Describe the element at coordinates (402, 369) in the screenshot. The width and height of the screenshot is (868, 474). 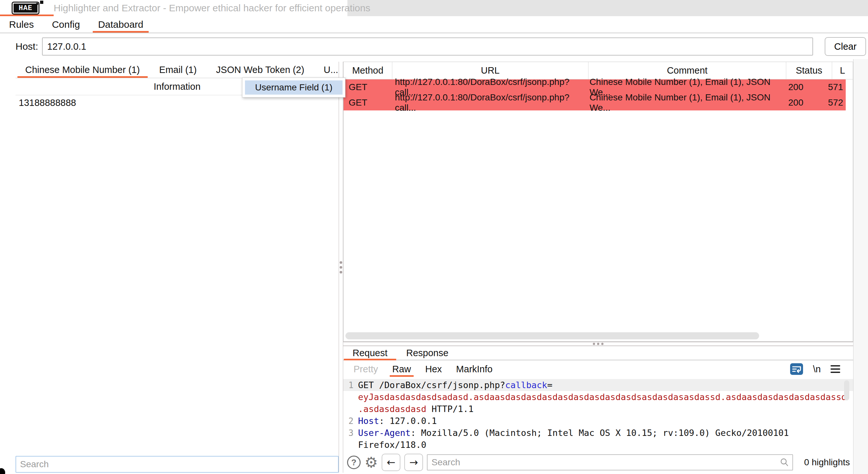
I see `tab-raw: Raw` at that location.